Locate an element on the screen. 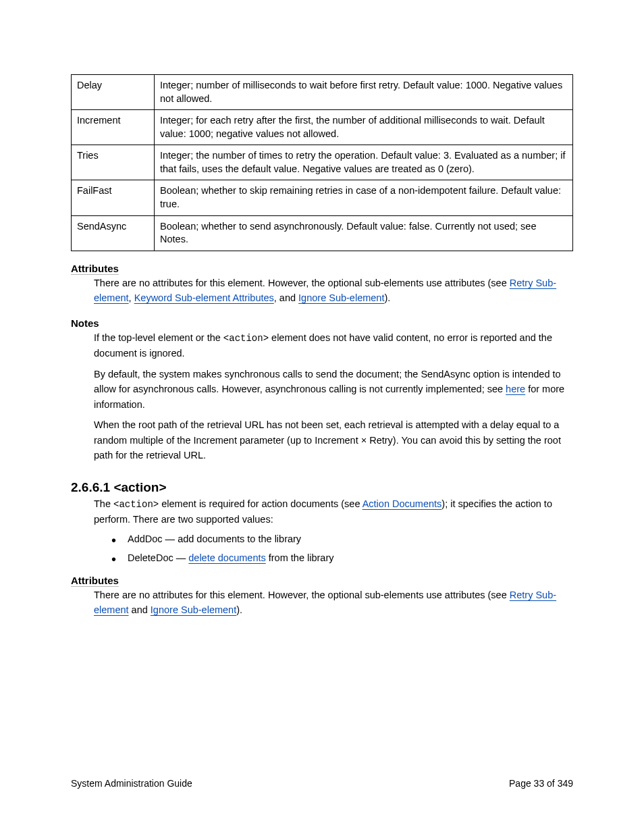  notes-heading: Notes is located at coordinates (322, 323).